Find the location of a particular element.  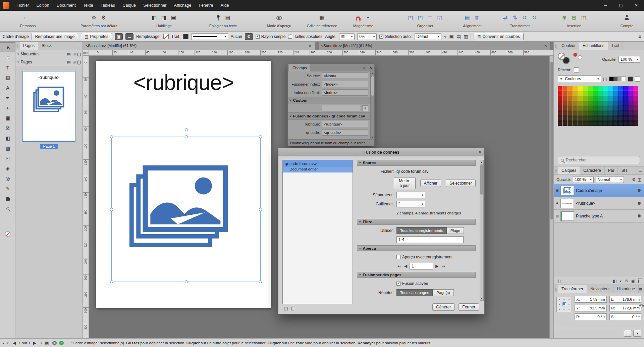

layer-thumbnail is located at coordinates (567, 191).